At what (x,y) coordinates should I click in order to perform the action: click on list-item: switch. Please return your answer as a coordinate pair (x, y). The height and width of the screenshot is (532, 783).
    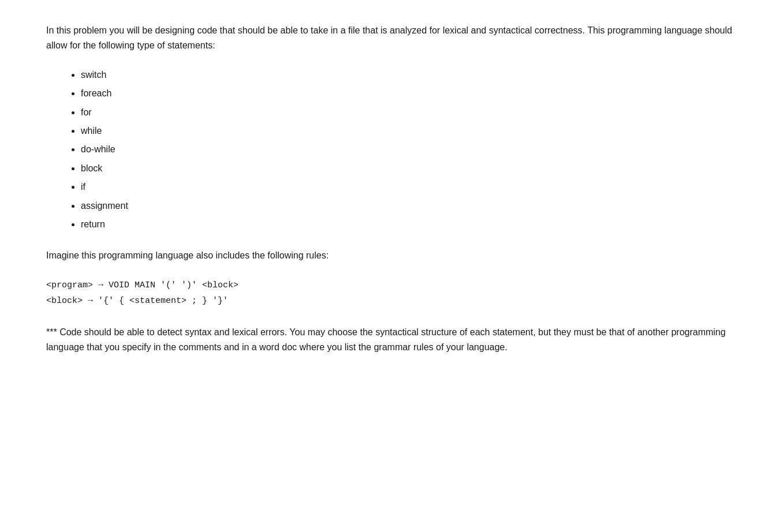
    Looking at the image, I should click on (409, 75).